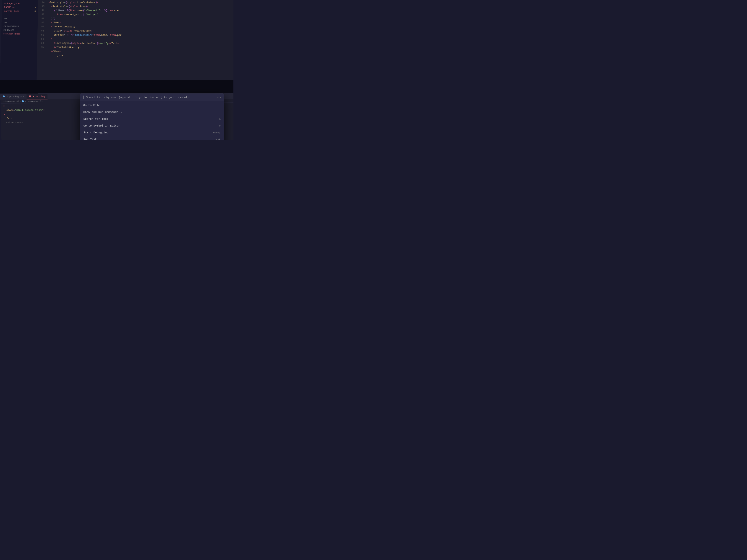 This screenshot has height=560, width=747. What do you see at coordinates (141, 23) in the screenshot?
I see `code-line: </Text>` at bounding box center [141, 23].